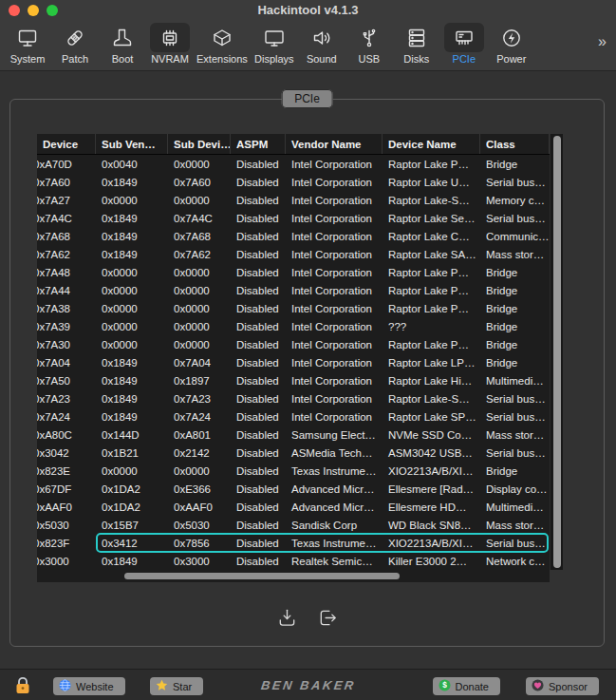 The height and width of the screenshot is (700, 616). What do you see at coordinates (132, 144) in the screenshot?
I see `column-header: Sub Ven…` at bounding box center [132, 144].